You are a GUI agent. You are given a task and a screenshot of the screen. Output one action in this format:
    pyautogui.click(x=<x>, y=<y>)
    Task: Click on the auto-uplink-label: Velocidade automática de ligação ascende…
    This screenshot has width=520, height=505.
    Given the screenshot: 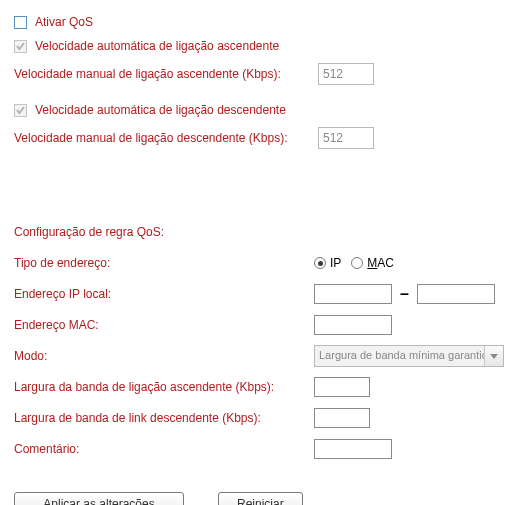 What is the action you would take?
    pyautogui.click(x=157, y=46)
    